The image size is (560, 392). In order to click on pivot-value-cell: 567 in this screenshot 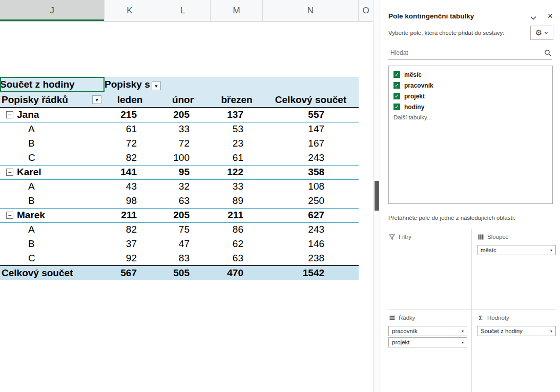, I will do `click(130, 273)`.